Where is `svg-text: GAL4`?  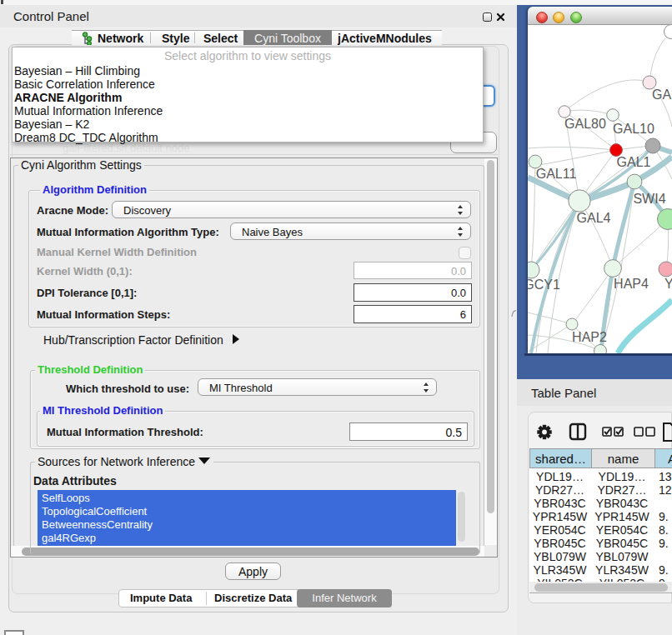 svg-text: GAL4 is located at coordinates (594, 218).